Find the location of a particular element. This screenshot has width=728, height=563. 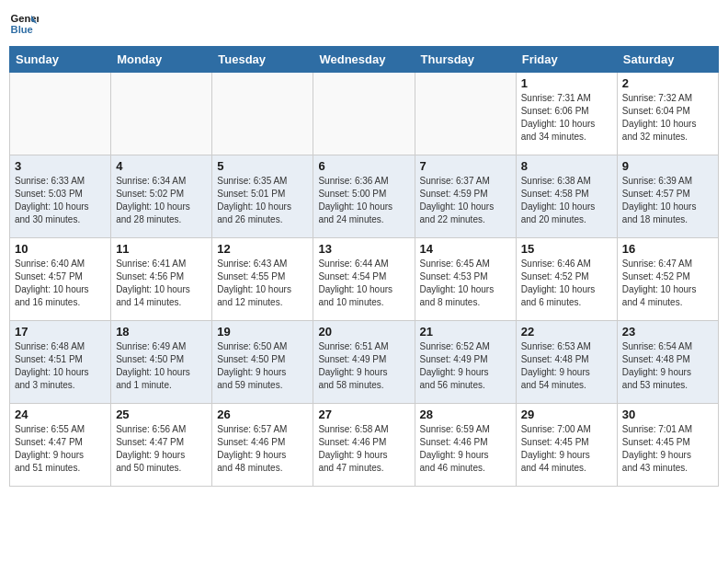

day-info: Sunrise: 6:57 AM Sunset: 4:46 PM Dayligh… is located at coordinates (263, 449).